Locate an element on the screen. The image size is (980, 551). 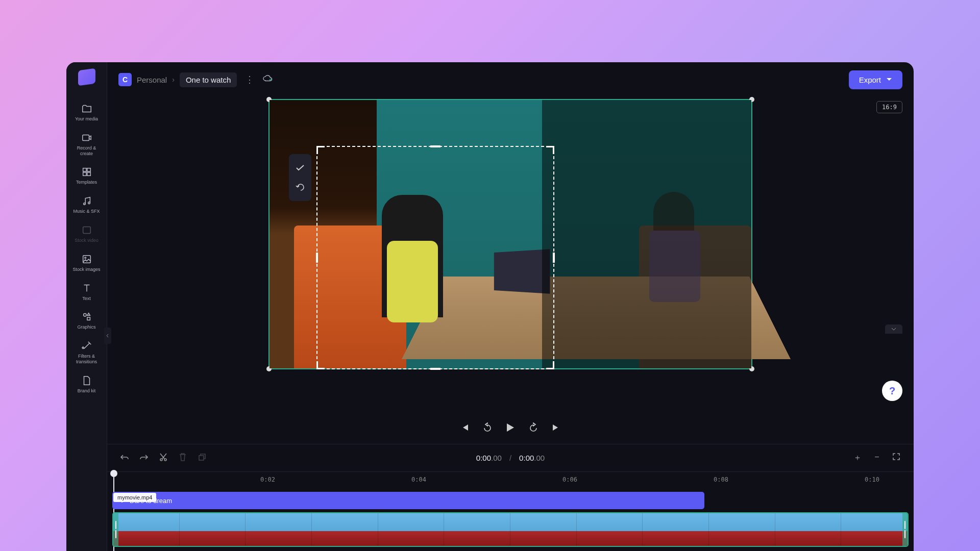
timeline-toolbar: 0:00.00 / 0:00.00 ＋ − is located at coordinates (510, 458).